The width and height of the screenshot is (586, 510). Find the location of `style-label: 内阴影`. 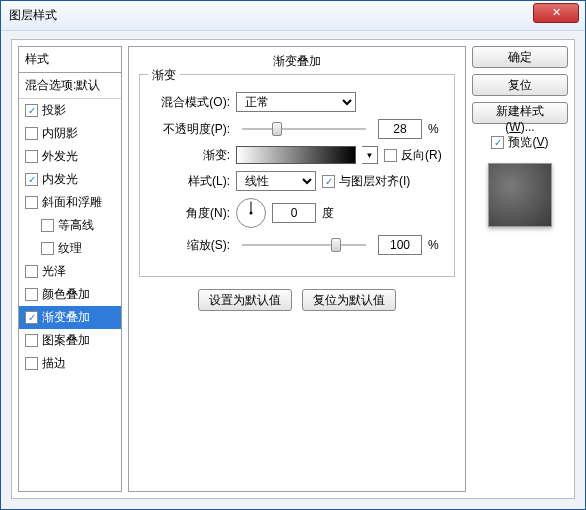

style-label: 内阴影 is located at coordinates (60, 134).